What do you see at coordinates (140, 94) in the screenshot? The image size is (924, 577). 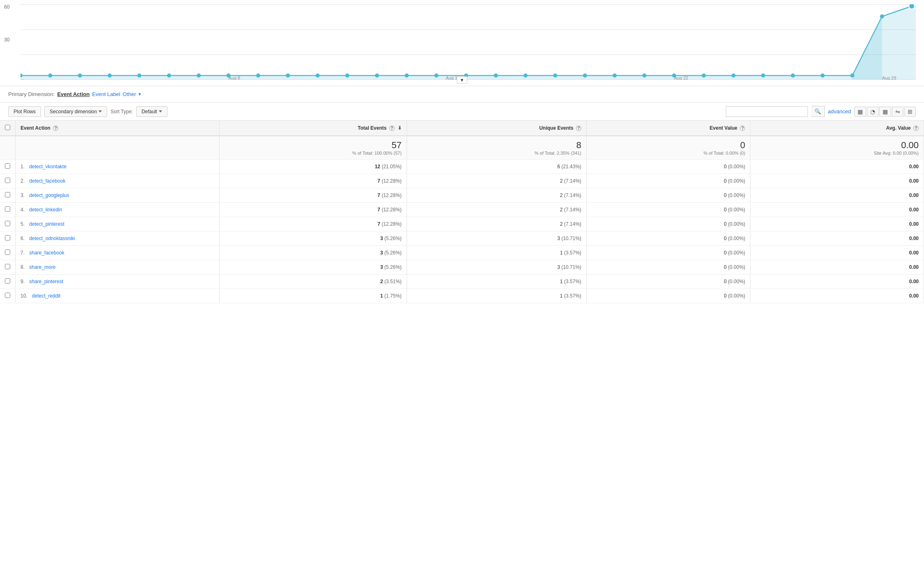 I see `other-arrow-icon: ▼` at bounding box center [140, 94].